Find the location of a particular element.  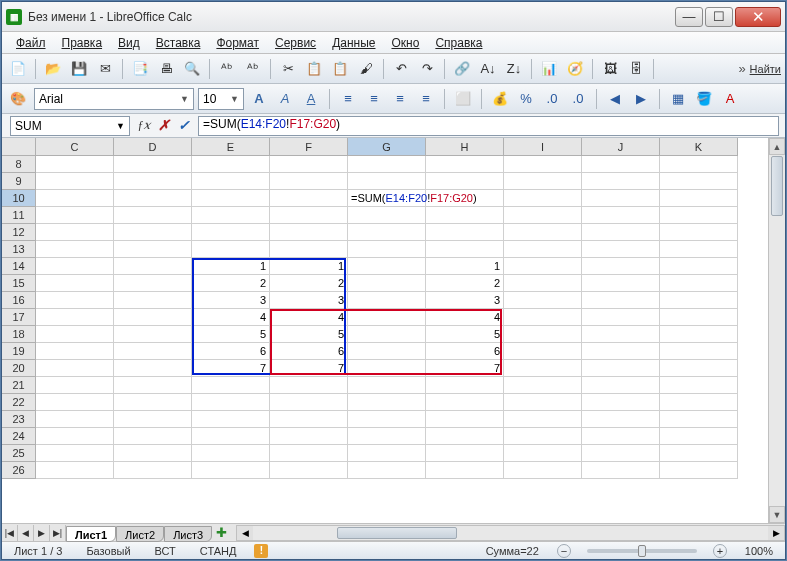

close-button: ✕ is located at coordinates (758, 17).